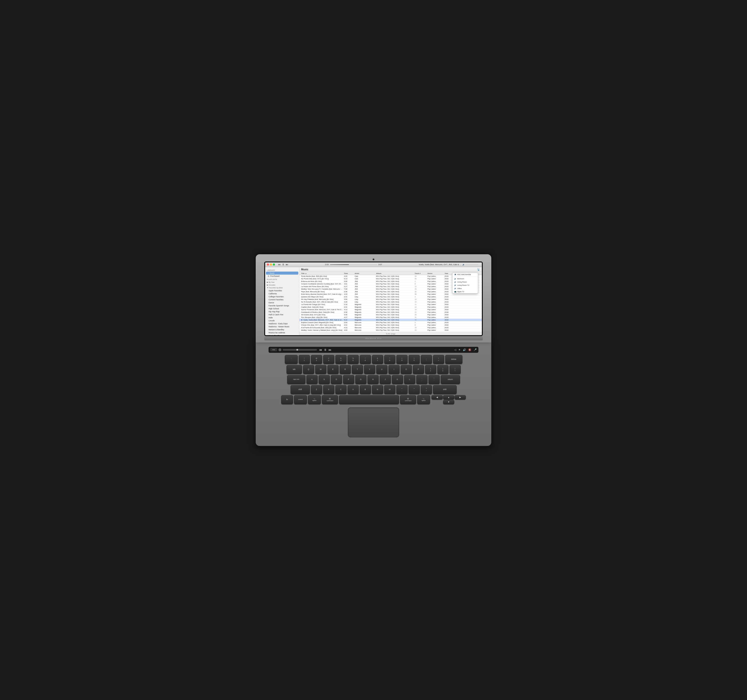  I want to click on touch-bar-curved-icon: ◁, so click(455, 350).